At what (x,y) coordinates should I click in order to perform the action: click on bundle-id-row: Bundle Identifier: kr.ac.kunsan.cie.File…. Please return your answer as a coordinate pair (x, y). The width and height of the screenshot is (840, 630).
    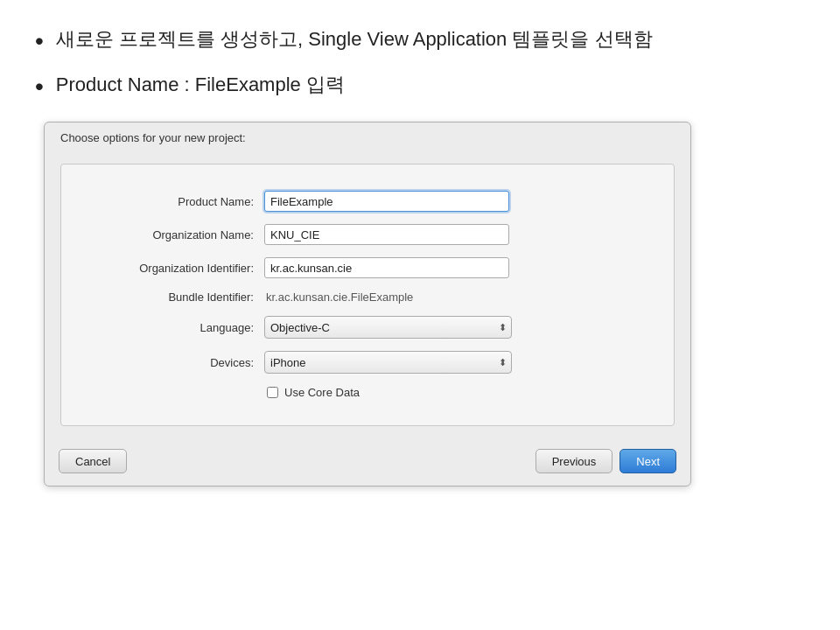
    Looking at the image, I should click on (368, 298).